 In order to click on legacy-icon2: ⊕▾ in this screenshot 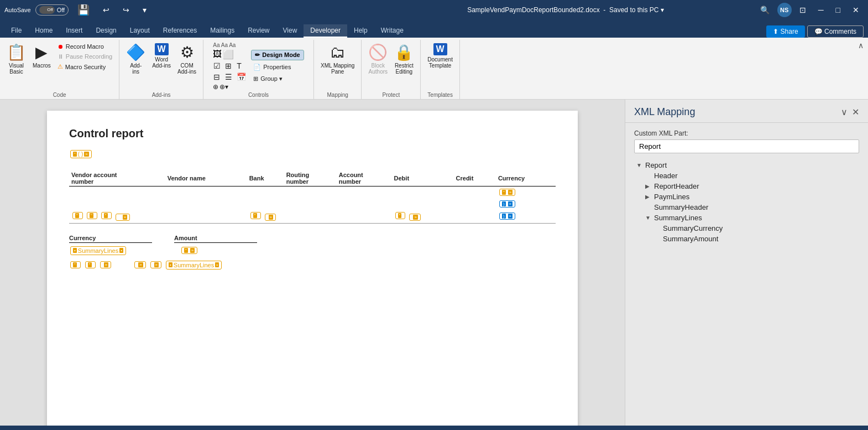, I will do `click(224, 87)`.